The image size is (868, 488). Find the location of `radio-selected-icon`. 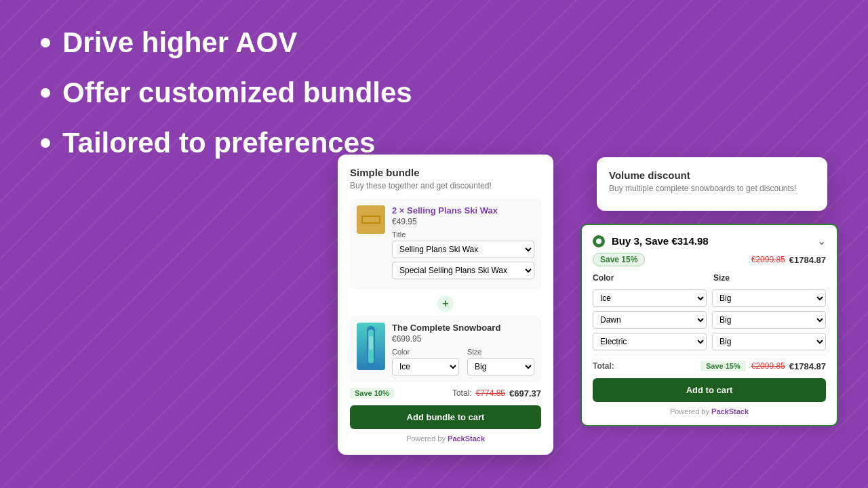

radio-selected-icon is located at coordinates (599, 241).